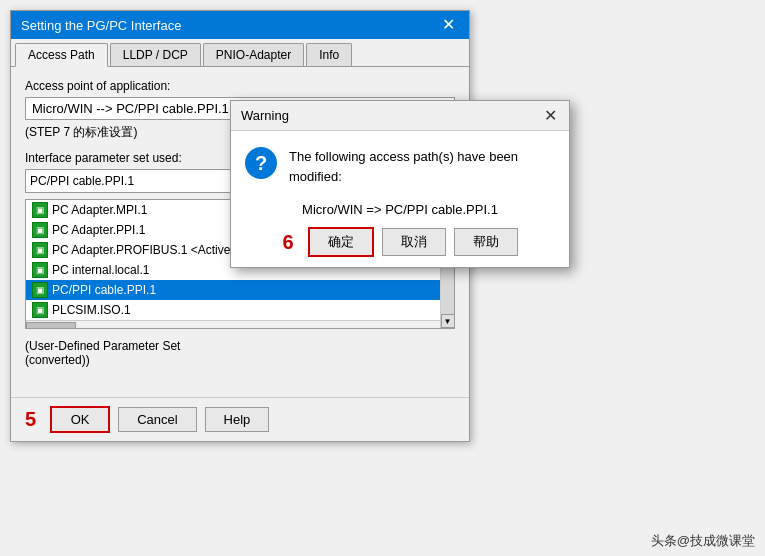  What do you see at coordinates (240, 324) in the screenshot?
I see `list-hscroll` at bounding box center [240, 324].